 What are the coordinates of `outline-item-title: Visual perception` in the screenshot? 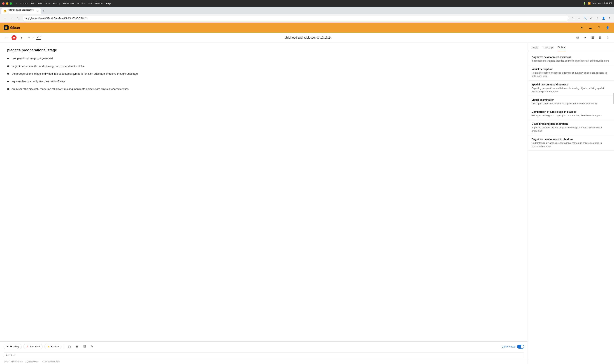 It's located at (571, 69).